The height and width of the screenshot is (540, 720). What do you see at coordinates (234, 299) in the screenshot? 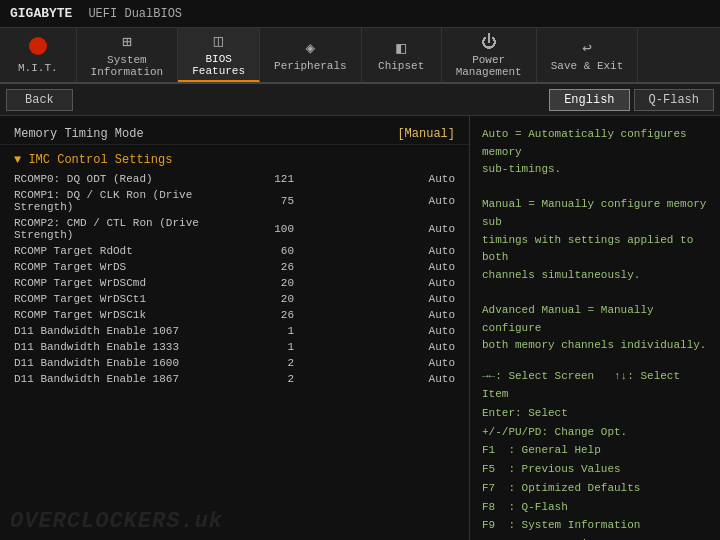
I see `setting-row: RCOMP Target WrDSCt1 20 Auto` at bounding box center [234, 299].